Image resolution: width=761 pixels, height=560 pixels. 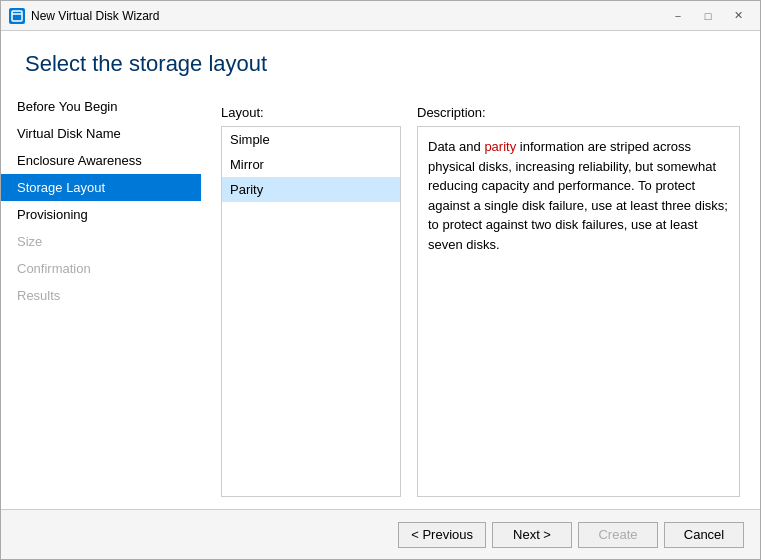 I want to click on sidebar-item-confirmation: Confirmation, so click(x=101, y=268).